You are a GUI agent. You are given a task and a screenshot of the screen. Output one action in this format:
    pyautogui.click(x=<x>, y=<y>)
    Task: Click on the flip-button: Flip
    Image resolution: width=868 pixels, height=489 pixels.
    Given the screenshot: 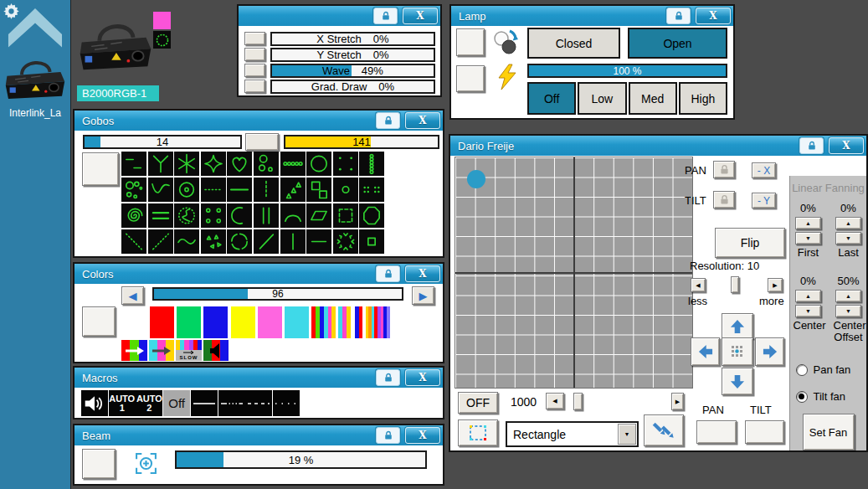 What is the action you would take?
    pyautogui.click(x=750, y=243)
    